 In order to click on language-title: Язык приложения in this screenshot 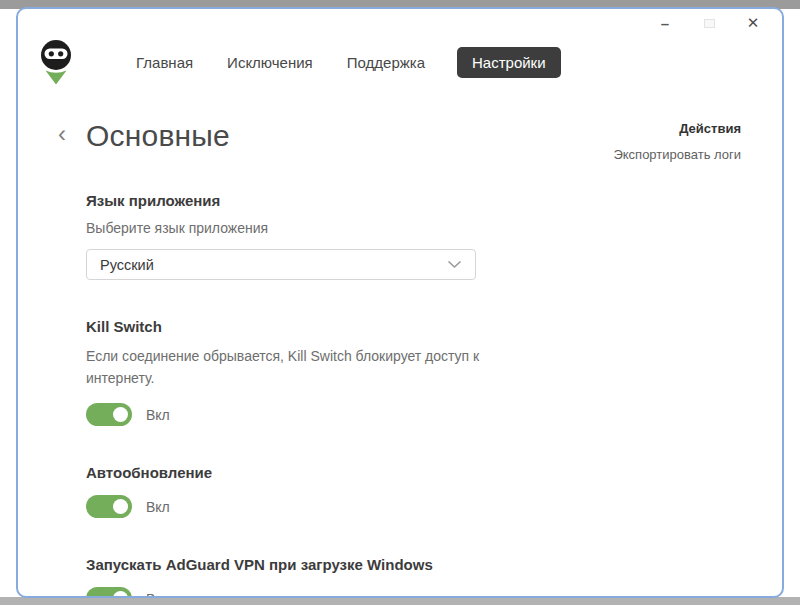, I will do `click(414, 200)`.